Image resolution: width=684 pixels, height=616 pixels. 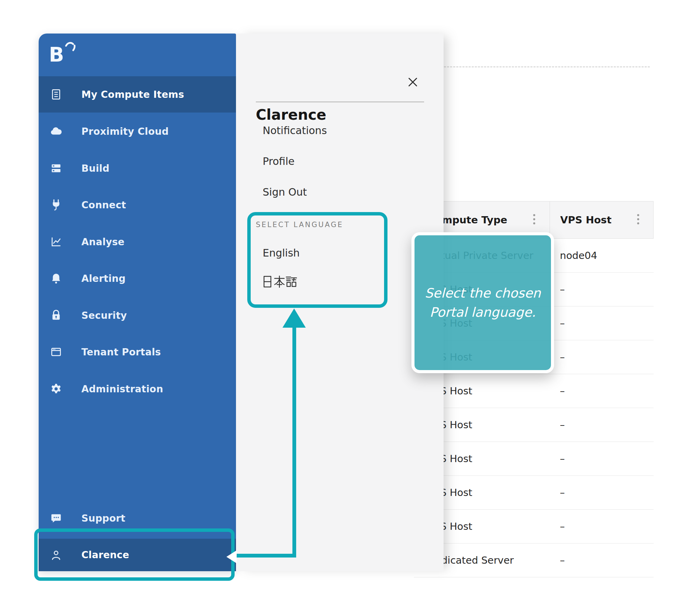 I want to click on drawer-item-profile: Profile, so click(x=278, y=161).